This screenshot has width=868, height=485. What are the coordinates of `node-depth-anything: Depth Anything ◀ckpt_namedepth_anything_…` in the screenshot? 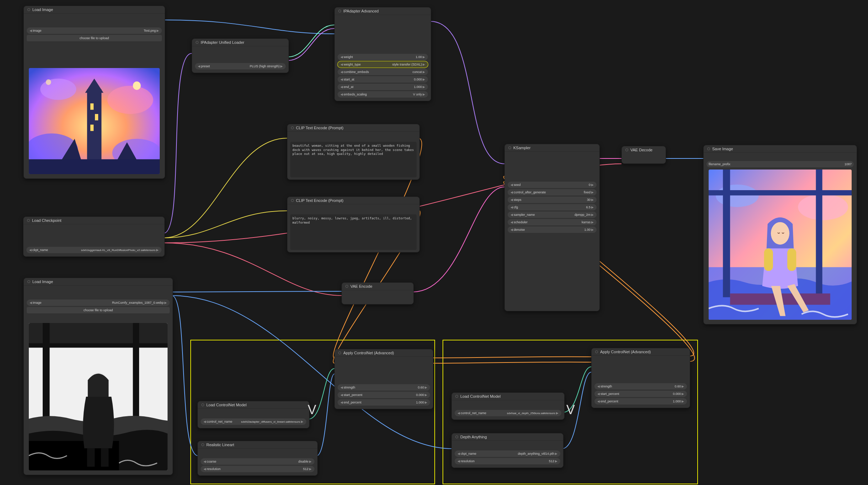 It's located at (507, 450).